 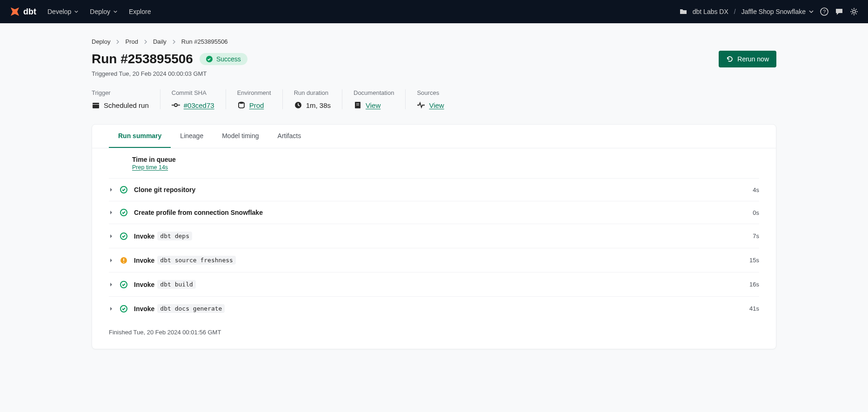 What do you see at coordinates (16, 12) in the screenshot?
I see `dbt-logo-icon` at bounding box center [16, 12].